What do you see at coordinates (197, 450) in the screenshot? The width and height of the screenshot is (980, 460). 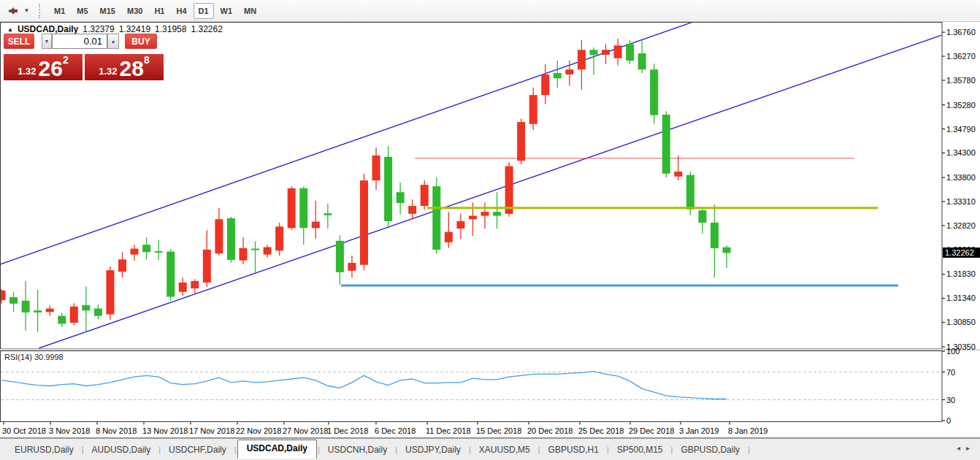 I see `tab-usdchf-daily: USDCHF,Daily` at bounding box center [197, 450].